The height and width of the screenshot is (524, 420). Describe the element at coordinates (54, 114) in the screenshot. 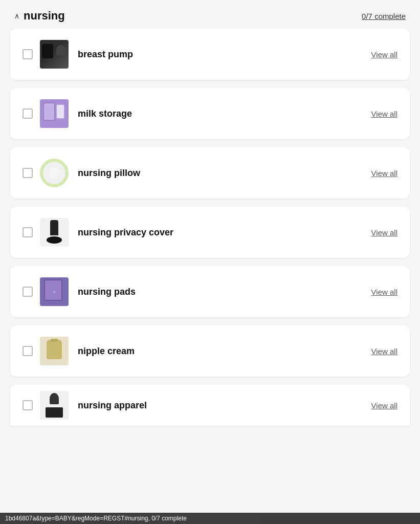

I see `item-image-milk-storage` at that location.